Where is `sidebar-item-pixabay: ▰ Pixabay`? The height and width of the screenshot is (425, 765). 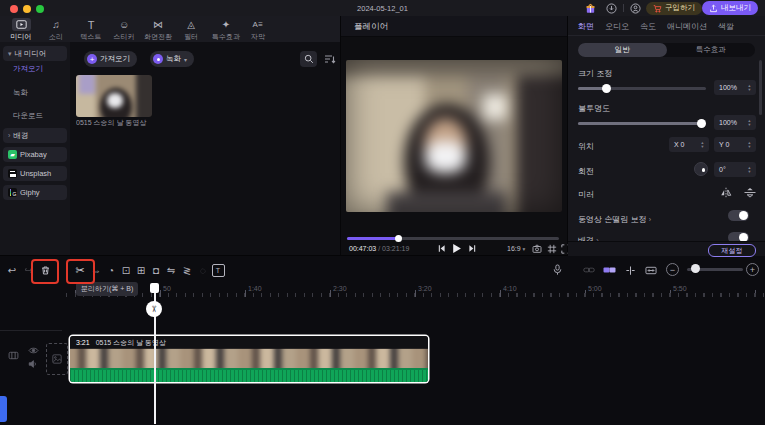
sidebar-item-pixabay: ▰ Pixabay is located at coordinates (35, 154).